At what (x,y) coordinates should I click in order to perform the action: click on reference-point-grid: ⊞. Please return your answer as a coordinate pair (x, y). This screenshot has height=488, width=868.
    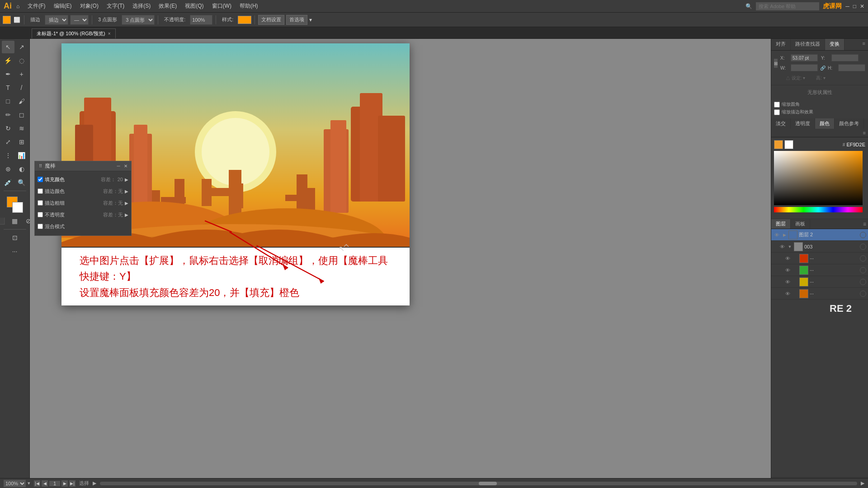
    Looking at the image, I should click on (776, 63).